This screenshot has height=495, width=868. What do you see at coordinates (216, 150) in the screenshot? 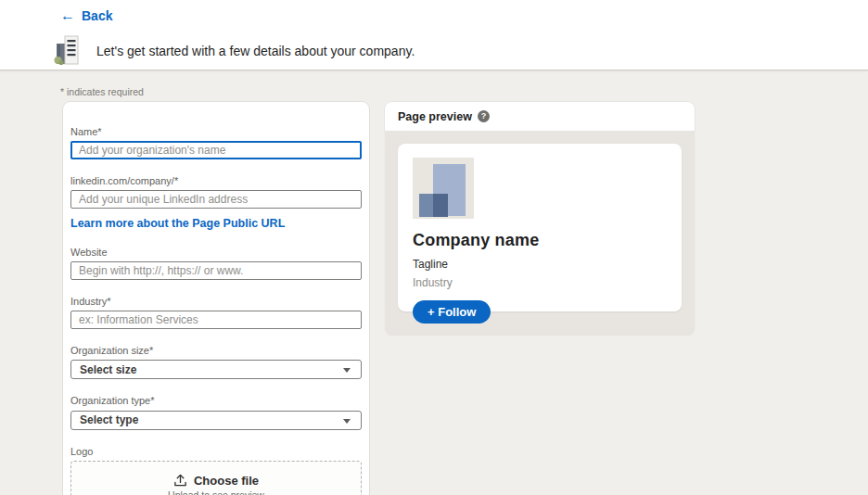
I see `name-input` at bounding box center [216, 150].